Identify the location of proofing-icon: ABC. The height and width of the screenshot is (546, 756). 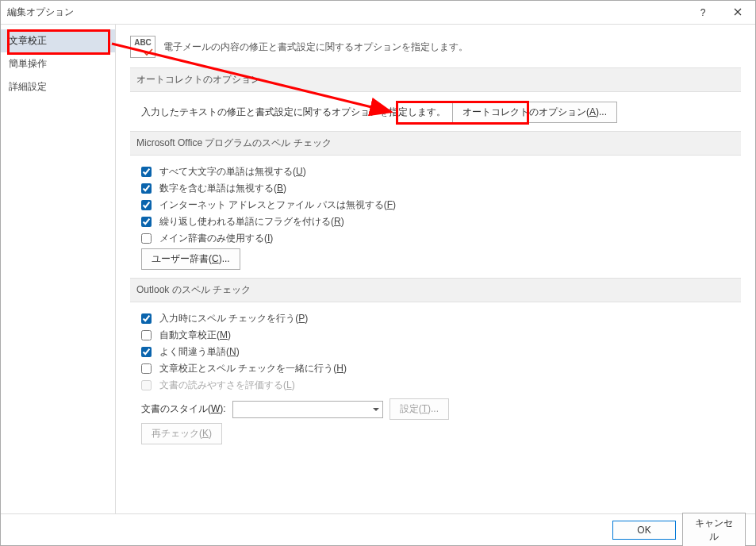
(143, 47).